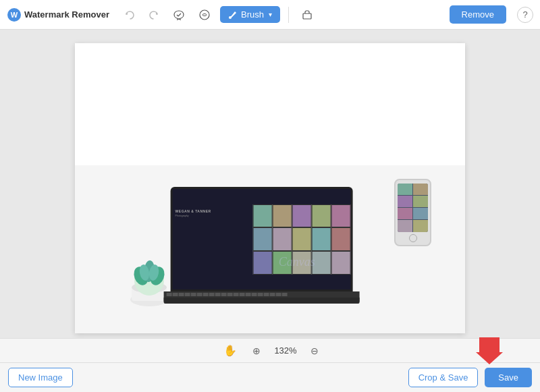 The image size is (540, 392). I want to click on app-logo-icon: W, so click(14, 15).